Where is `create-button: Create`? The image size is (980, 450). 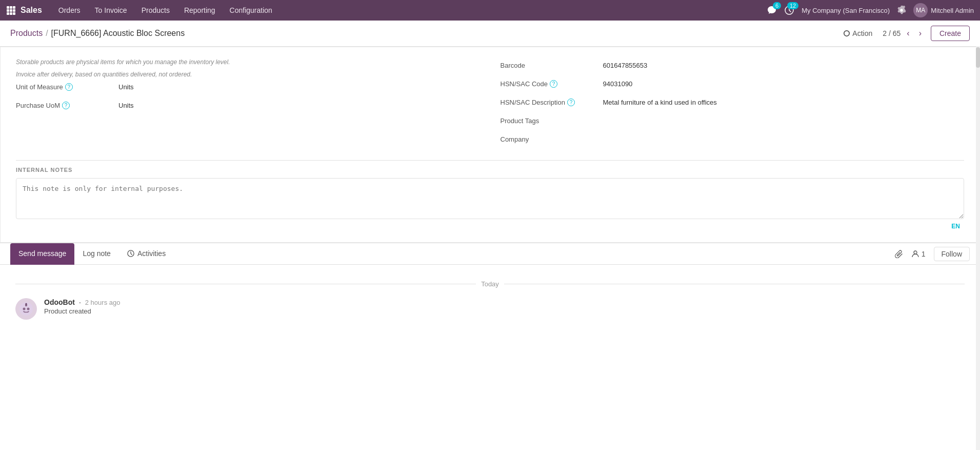
create-button: Create is located at coordinates (950, 33).